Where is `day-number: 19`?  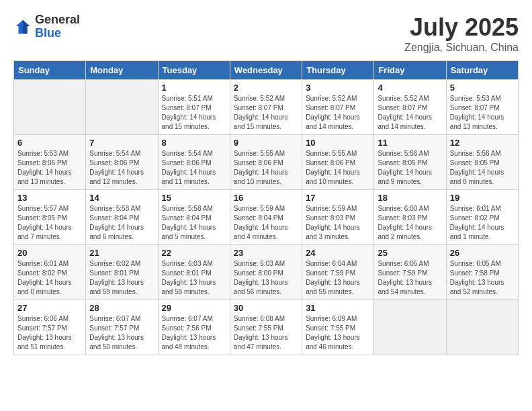 day-number: 19 is located at coordinates (482, 197).